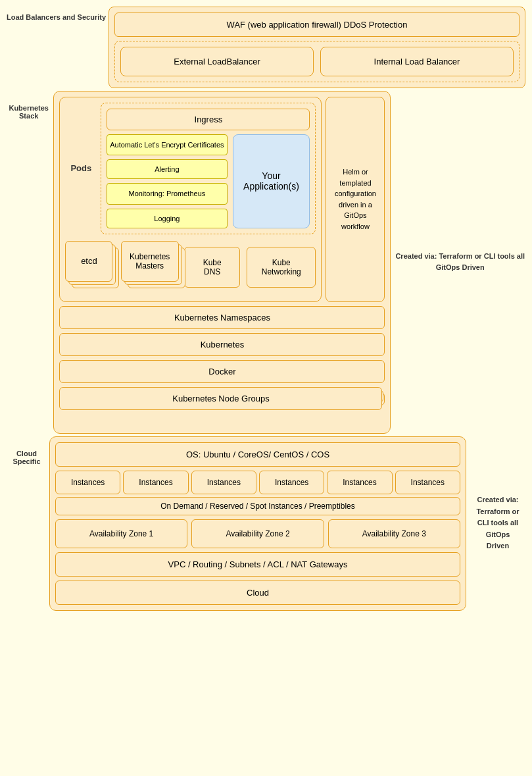 This screenshot has width=532, height=776. I want to click on monitoring-box: Monitoring: Prometheus, so click(167, 194).